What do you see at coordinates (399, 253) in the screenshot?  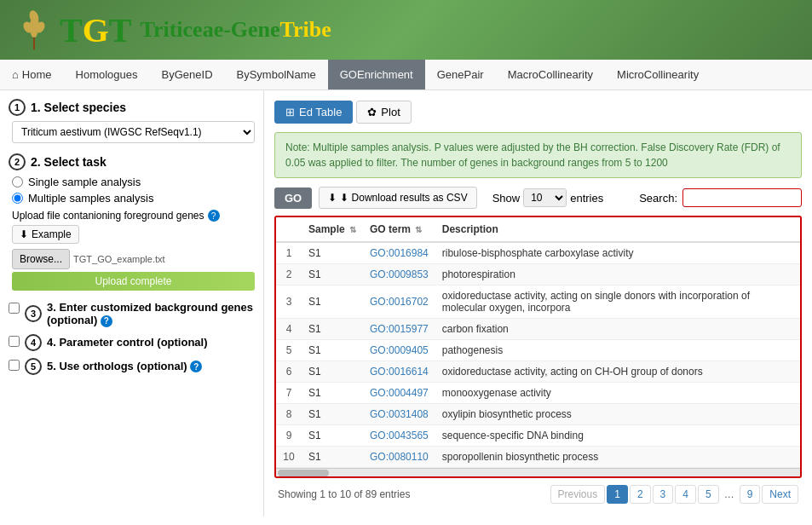 I see `row-goterm: GO:0016984` at bounding box center [399, 253].